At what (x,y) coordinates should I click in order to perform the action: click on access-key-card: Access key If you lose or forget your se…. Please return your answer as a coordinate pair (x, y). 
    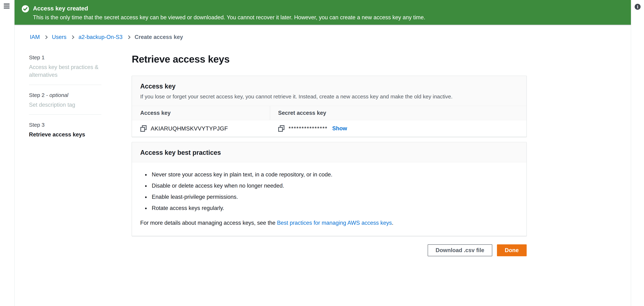
    Looking at the image, I should click on (329, 106).